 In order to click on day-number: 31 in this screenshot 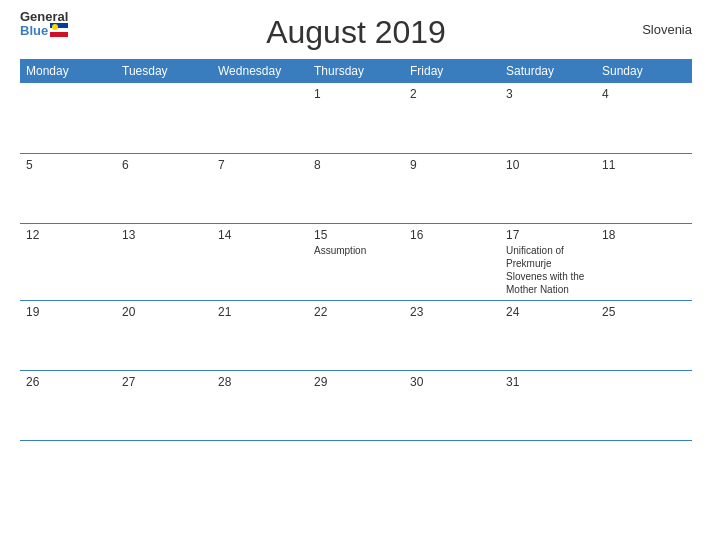, I will do `click(548, 382)`.